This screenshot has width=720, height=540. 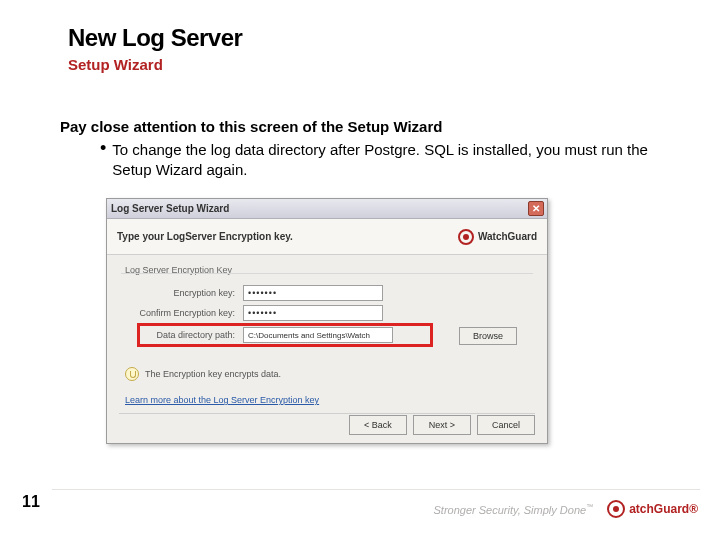 I want to click on registered-symbol: ®, so click(x=694, y=509).